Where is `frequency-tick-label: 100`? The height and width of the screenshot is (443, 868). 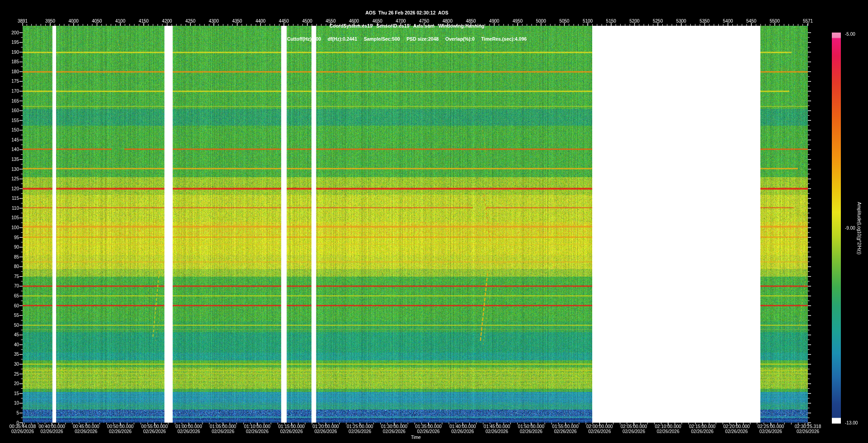 frequency-tick-label: 100 is located at coordinates (10, 228).